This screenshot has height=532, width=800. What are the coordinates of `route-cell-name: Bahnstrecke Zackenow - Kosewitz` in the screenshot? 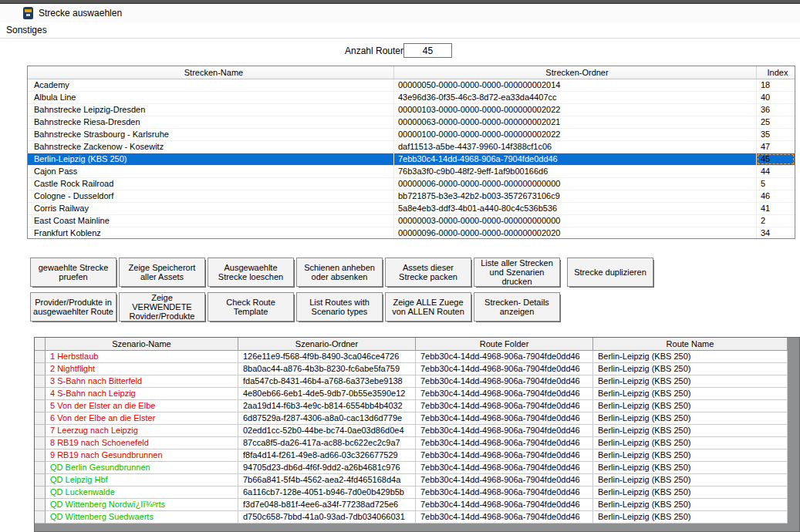 It's located at (211, 146).